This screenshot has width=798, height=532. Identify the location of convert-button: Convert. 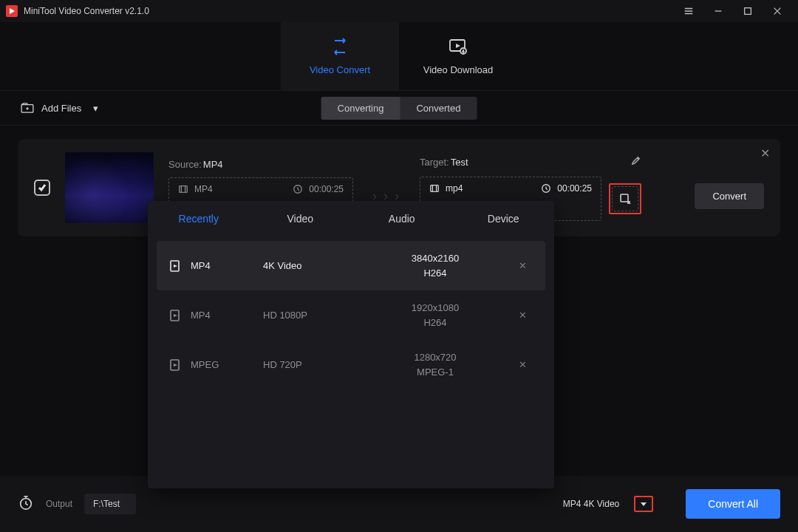
(729, 197).